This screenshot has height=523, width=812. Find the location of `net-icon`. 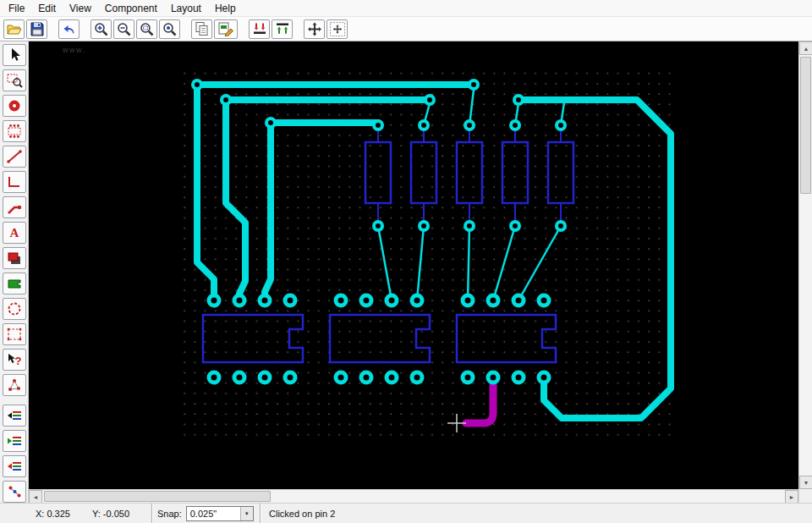

net-icon is located at coordinates (14, 385).